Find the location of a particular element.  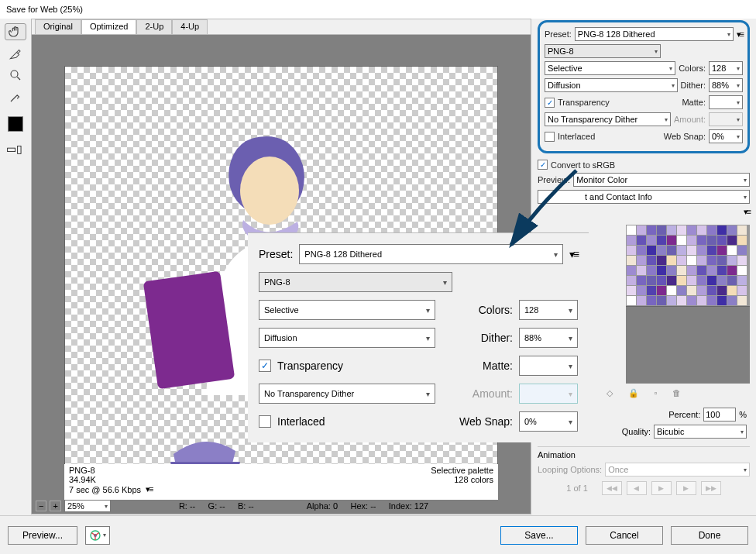

prev-frame-button: ◀ is located at coordinates (637, 488).